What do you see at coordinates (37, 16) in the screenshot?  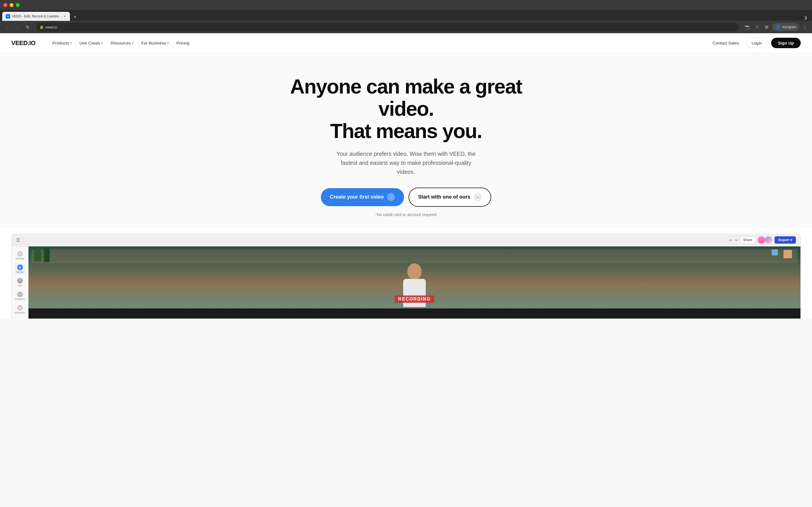 I see `tab-title: VEED - Edit, Record & Livestre...` at bounding box center [37, 16].